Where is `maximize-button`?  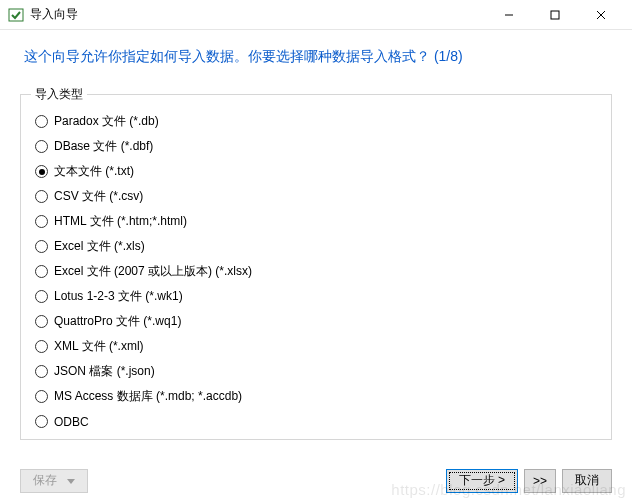
maximize-button is located at coordinates (555, 15).